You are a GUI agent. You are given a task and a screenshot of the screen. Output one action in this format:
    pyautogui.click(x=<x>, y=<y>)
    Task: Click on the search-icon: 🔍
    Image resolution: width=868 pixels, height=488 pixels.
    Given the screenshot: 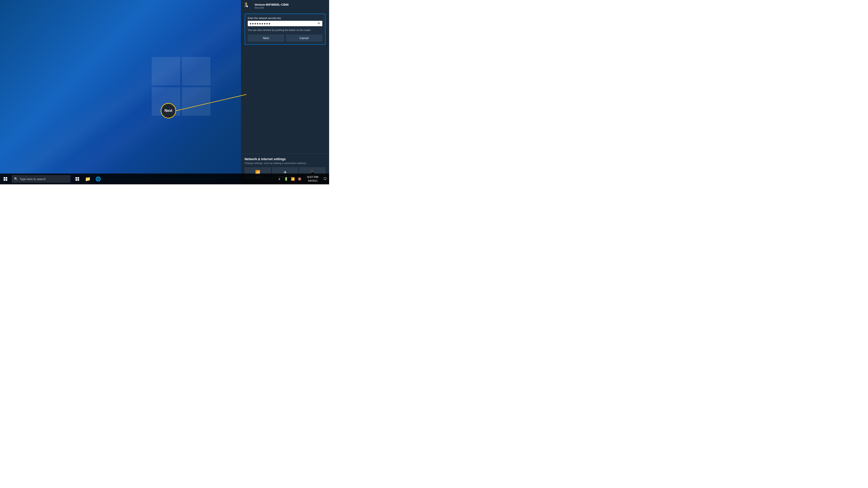 What is the action you would take?
    pyautogui.click(x=16, y=179)
    